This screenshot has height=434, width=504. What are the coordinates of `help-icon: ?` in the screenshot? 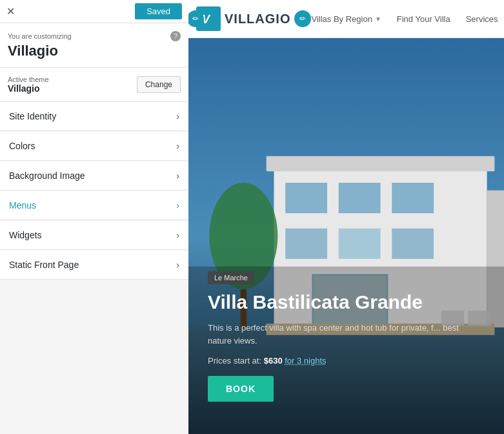 It's located at (176, 36).